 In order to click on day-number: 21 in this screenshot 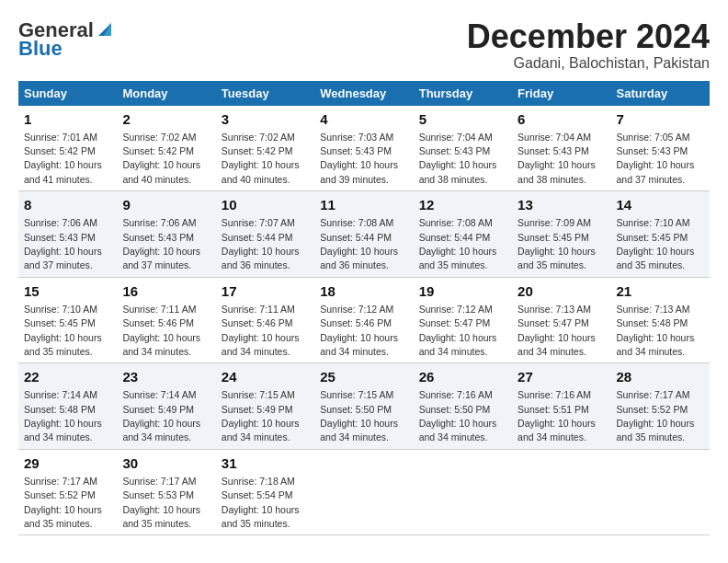, I will do `click(660, 291)`.